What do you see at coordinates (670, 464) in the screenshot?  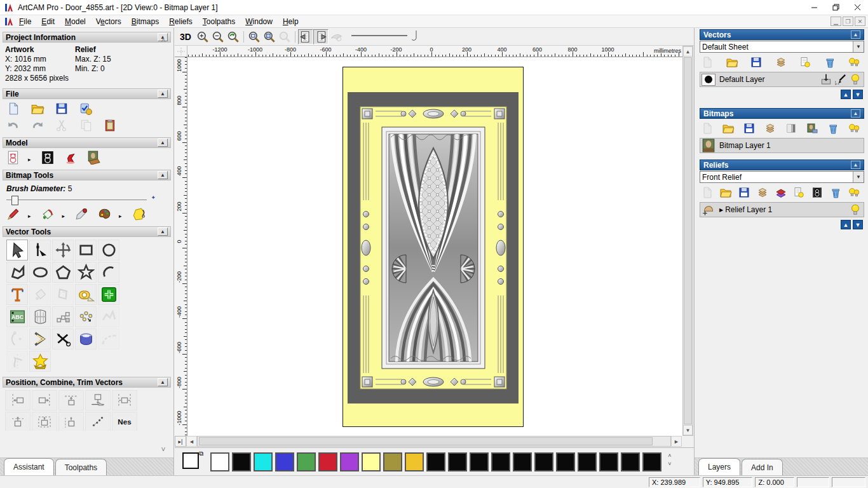 I see `palette-scroll-down-icon: ˅` at bounding box center [670, 464].